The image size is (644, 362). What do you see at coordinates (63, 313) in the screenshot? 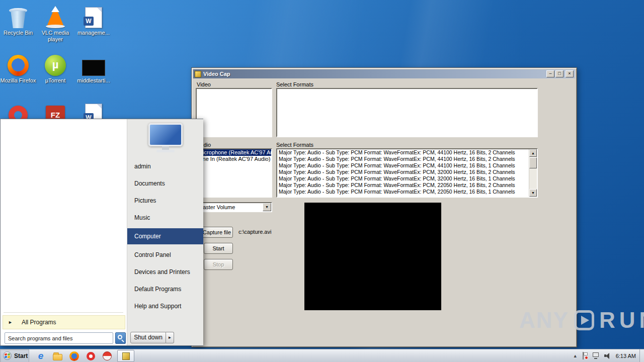
I see `divider` at bounding box center [63, 313].